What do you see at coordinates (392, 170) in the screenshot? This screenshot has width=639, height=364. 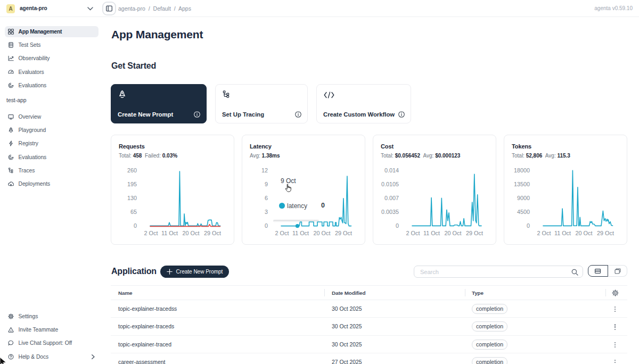 I see `svg-text: 0.014` at bounding box center [392, 170].